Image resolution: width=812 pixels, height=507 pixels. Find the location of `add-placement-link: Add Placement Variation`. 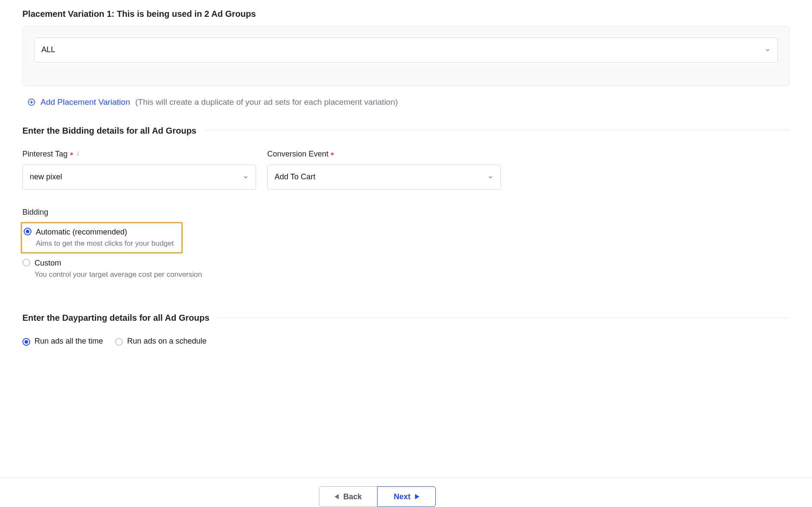

add-placement-link: Add Placement Variation is located at coordinates (85, 103).